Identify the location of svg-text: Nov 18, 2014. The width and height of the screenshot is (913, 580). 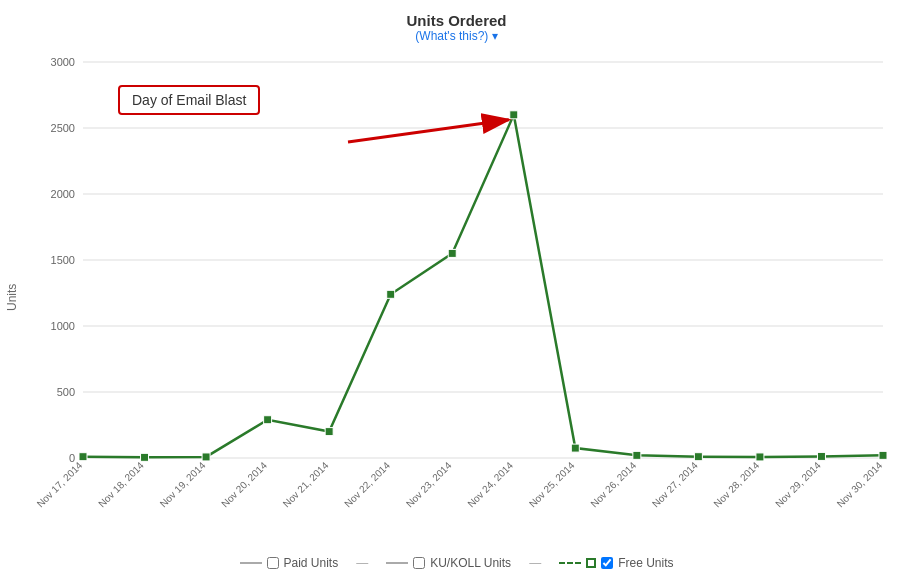
(121, 484).